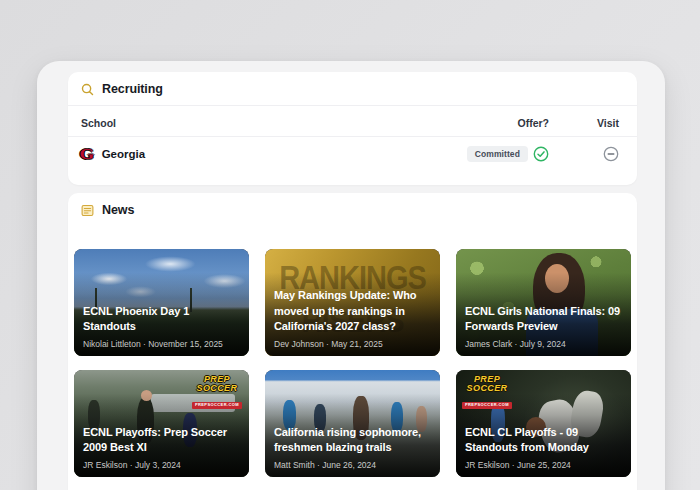 This screenshot has width=700, height=490. Describe the element at coordinates (352, 440) in the screenshot. I see `news-item-title: California rising sophomore, freshmen bl…` at that location.